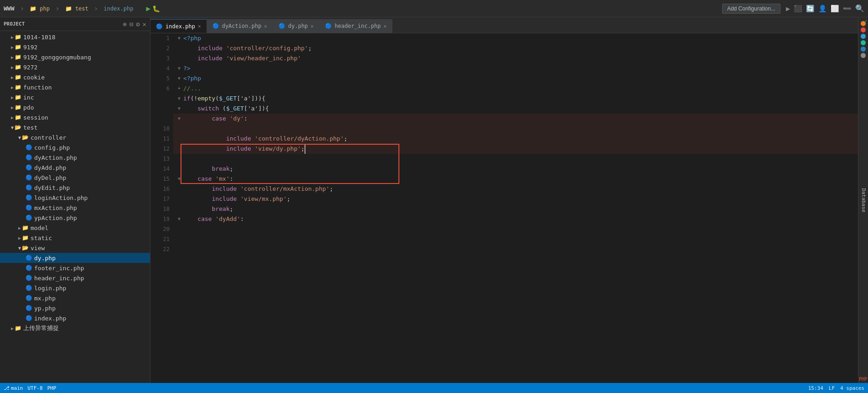 This screenshot has width=868, height=393. I want to click on item-label: static, so click(41, 238).